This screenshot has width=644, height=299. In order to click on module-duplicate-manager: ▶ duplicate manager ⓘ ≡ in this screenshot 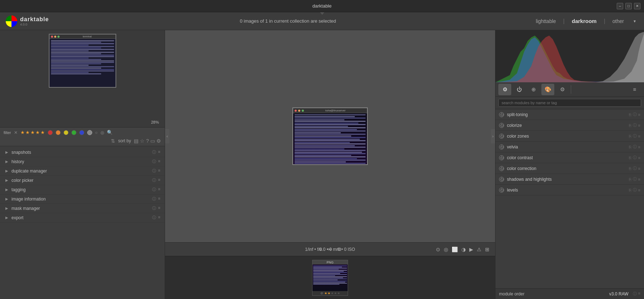, I will do `click(83, 171)`.